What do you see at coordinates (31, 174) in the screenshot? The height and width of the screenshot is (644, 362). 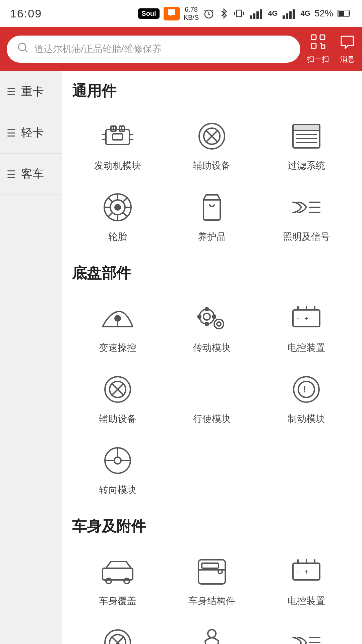 I see `sidebar-item-bus: ☰ 客车` at bounding box center [31, 174].